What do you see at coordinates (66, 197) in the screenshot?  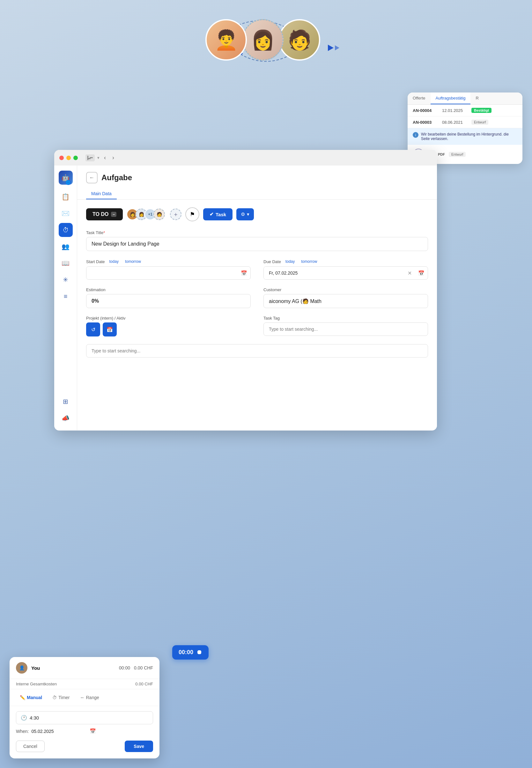 I see `sidebar-item-clipboard: 📋` at bounding box center [66, 197].